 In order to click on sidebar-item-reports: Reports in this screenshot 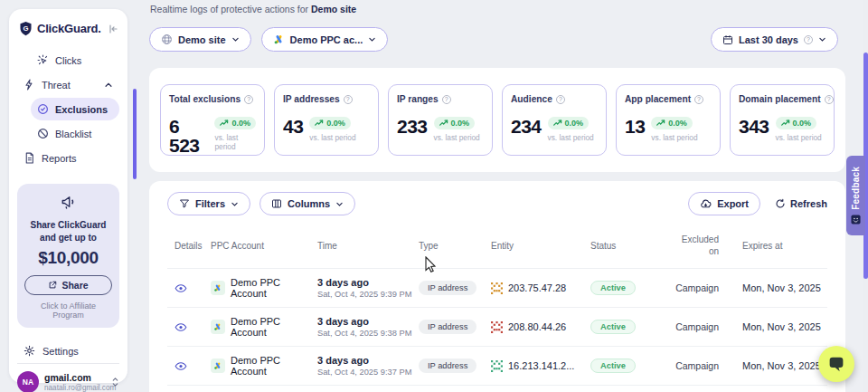, I will do `click(69, 158)`.